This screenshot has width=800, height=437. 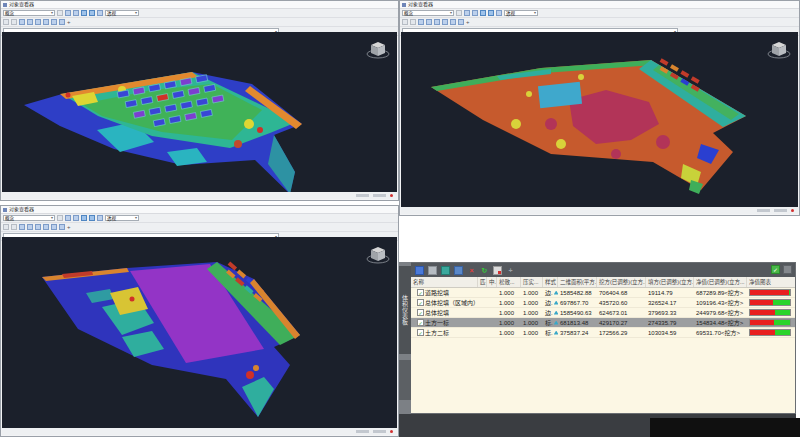 What do you see at coordinates (405, 310) in the screenshot?
I see `tab-volumes-dashboard: 体积仪表板` at bounding box center [405, 310].